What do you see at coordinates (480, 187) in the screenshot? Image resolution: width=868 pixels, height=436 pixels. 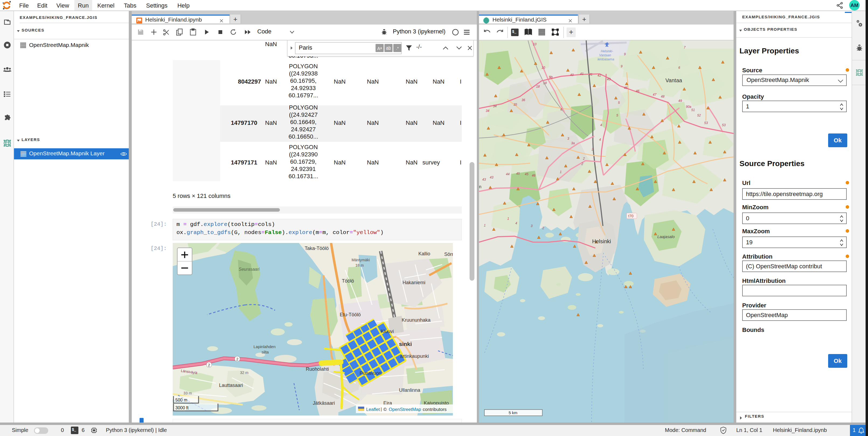 I see `svg-text: n` at bounding box center [480, 187].